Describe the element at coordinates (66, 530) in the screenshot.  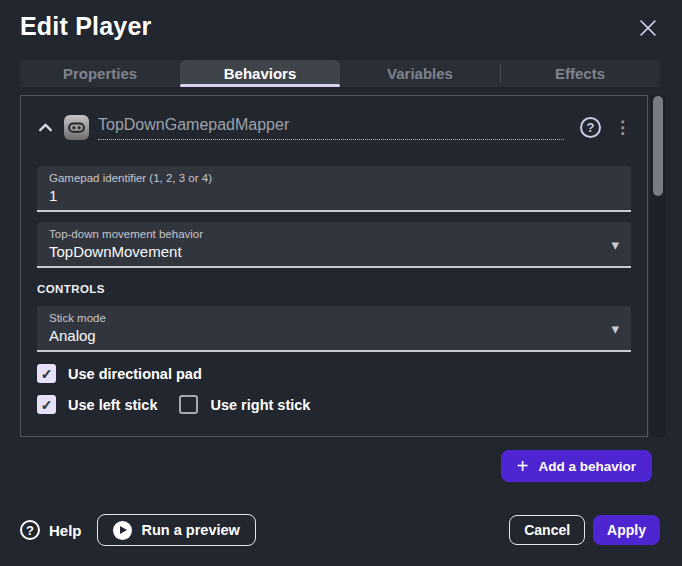
I see `help-label: Help` at that location.